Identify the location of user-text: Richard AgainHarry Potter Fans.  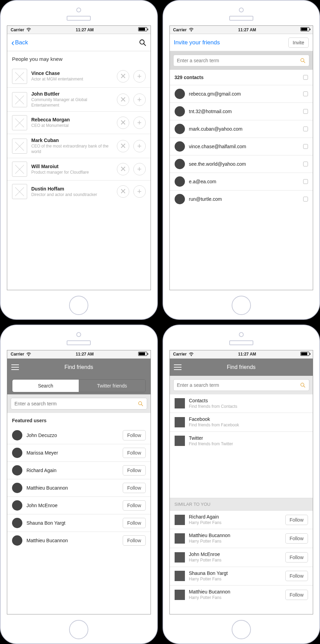
(235, 520).